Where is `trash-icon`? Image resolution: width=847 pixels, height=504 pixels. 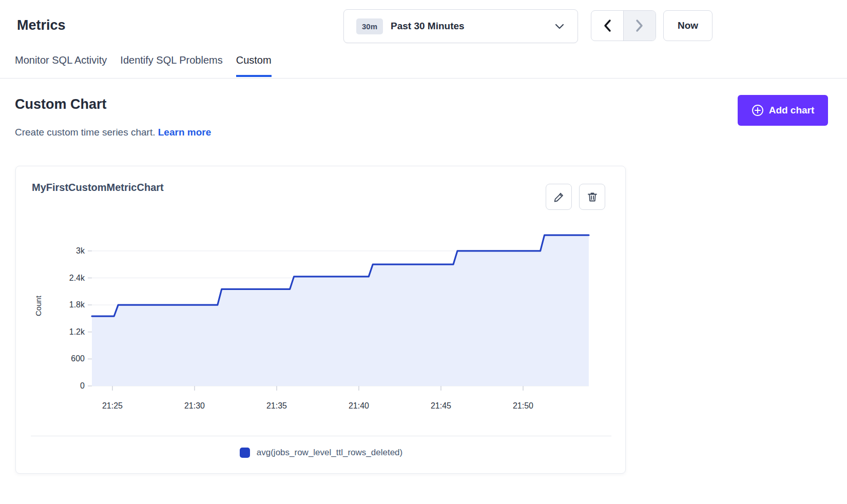 trash-icon is located at coordinates (592, 197).